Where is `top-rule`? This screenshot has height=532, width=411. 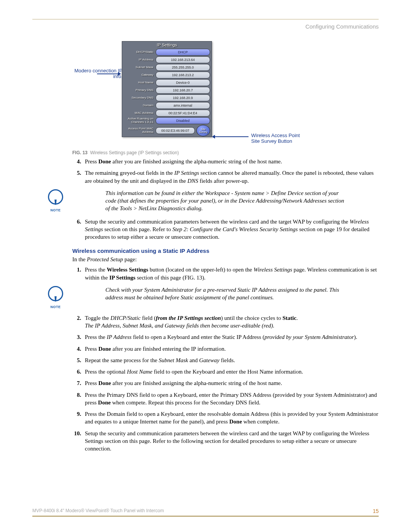
top-rule is located at coordinates (206, 19).